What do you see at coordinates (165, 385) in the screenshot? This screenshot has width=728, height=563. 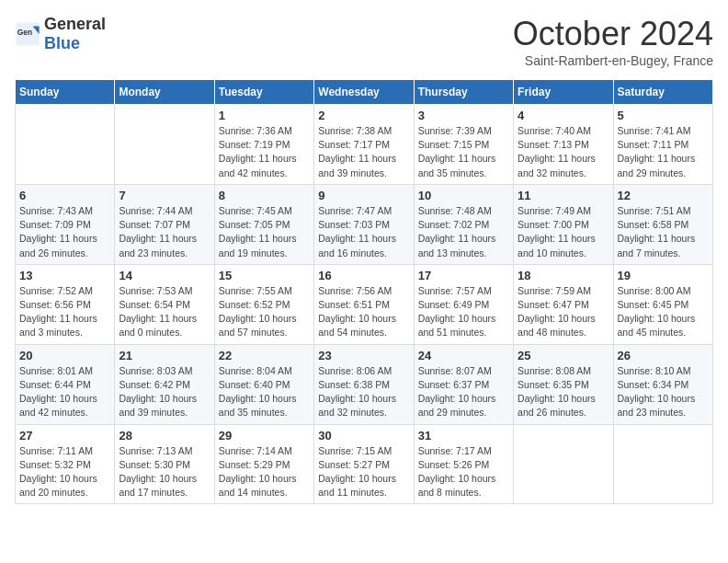 I see `calendar-cell: 21Sunrise: 8:03 AM Sunset: 6:42 PM Dayli…` at bounding box center [165, 385].